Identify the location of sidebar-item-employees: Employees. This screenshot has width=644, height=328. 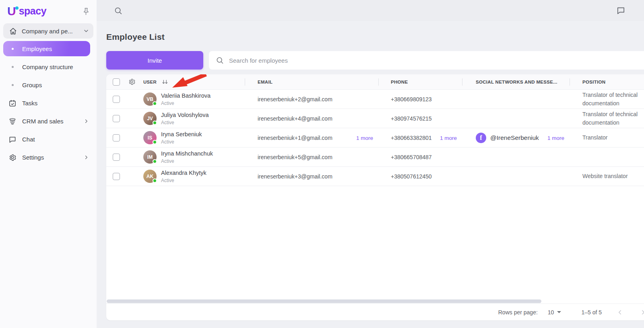
(47, 49).